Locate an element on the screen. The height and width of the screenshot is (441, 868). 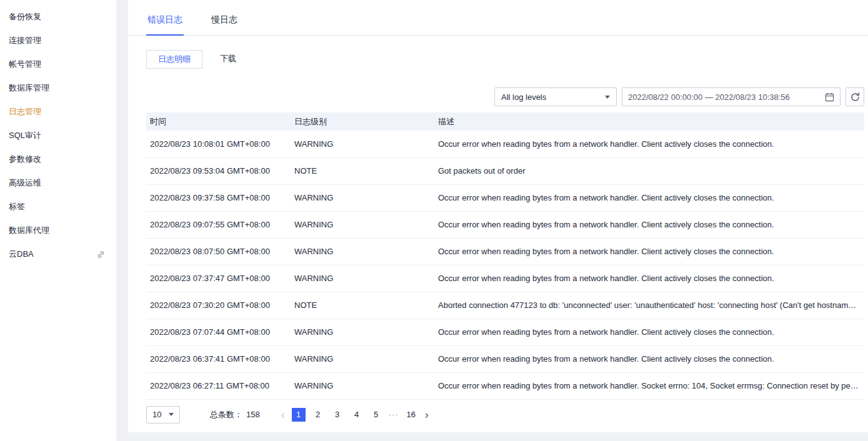
sidebar-item-连接管理: 连接管理 is located at coordinates (58, 41).